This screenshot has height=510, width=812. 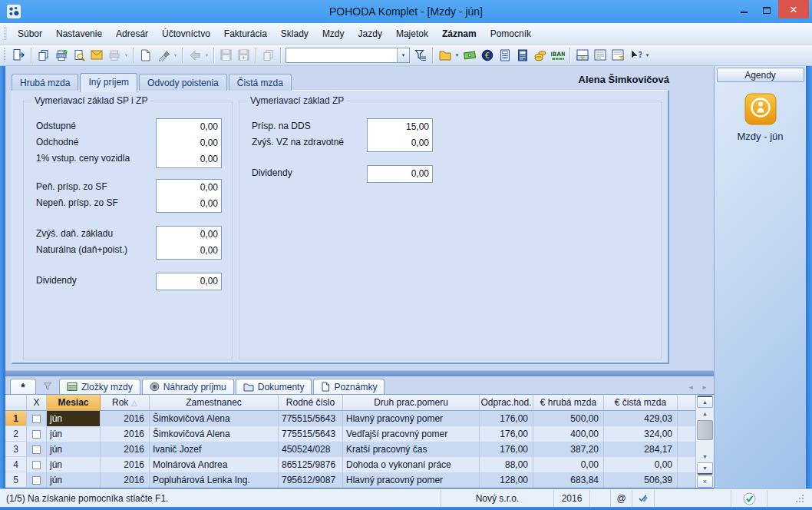 What do you see at coordinates (761, 118) in the screenshot?
I see `agendy-item-mzdy-jun: Mzdy - jún` at bounding box center [761, 118].